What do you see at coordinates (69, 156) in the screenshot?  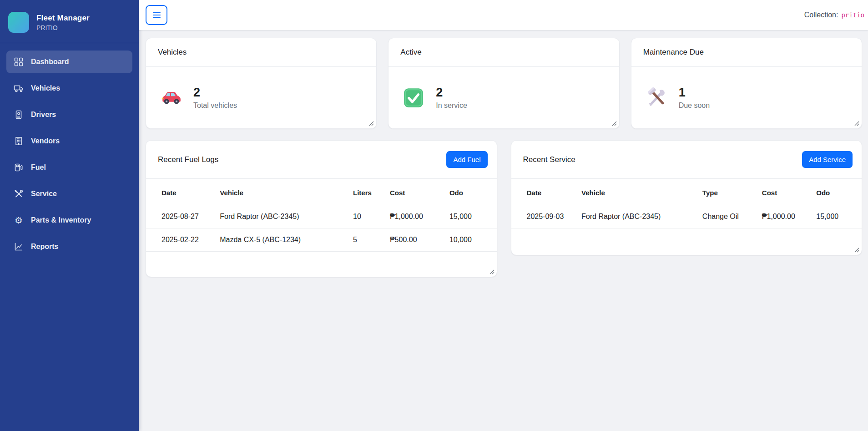 I see `sidebar-nav: Dashboard Vehicles Dri` at bounding box center [69, 156].